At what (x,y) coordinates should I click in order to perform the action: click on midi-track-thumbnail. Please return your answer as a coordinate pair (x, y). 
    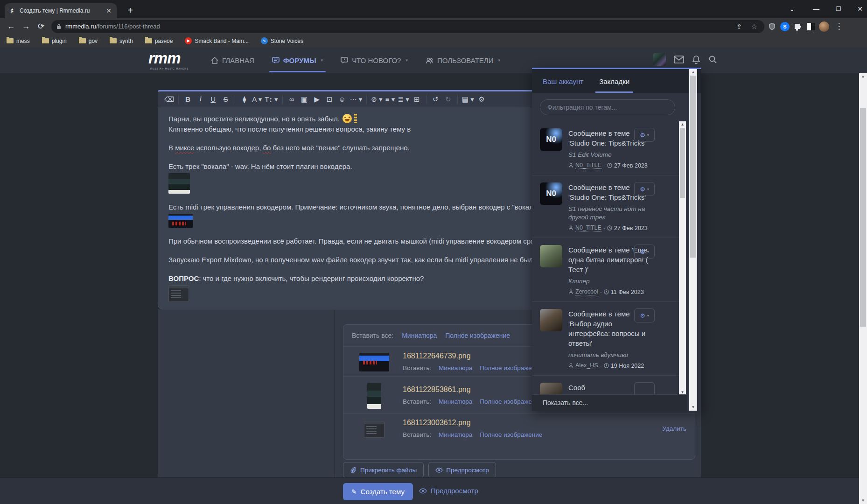
    Looking at the image, I should click on (181, 221).